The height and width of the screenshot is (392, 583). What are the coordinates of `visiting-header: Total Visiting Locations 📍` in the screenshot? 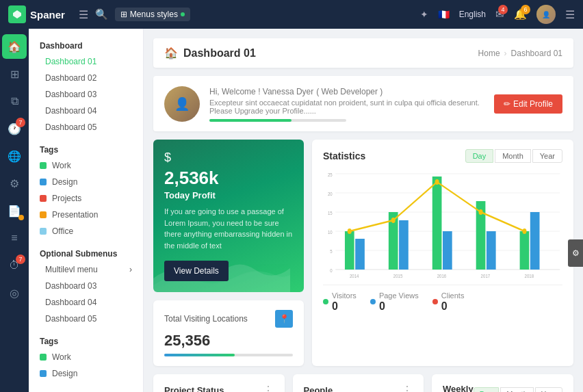 It's located at (229, 319).